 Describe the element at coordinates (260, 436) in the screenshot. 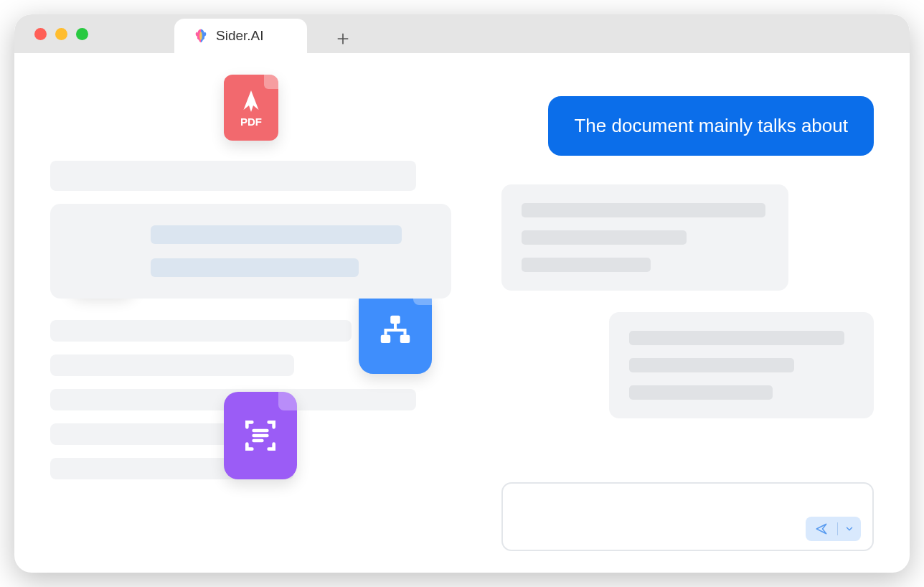

I see `scan-document-icon` at that location.